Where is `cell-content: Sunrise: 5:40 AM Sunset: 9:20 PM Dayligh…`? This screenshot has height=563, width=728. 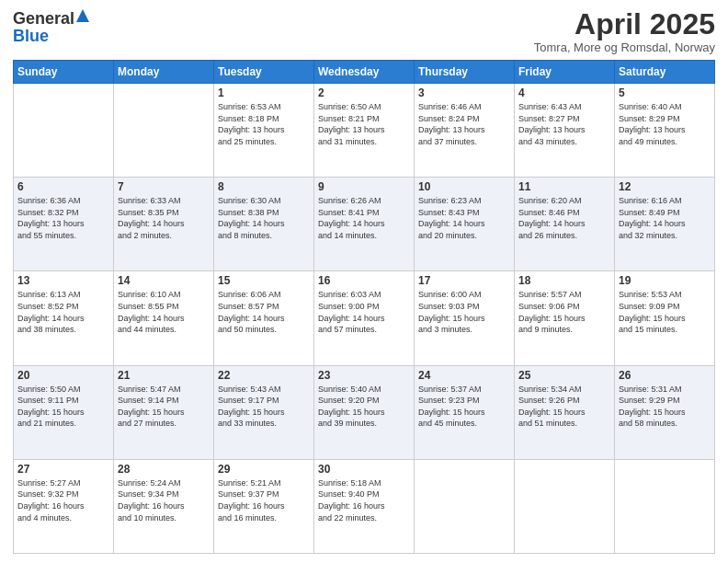
cell-content: Sunrise: 5:40 AM Sunset: 9:20 PM Dayligh… is located at coordinates (364, 407).